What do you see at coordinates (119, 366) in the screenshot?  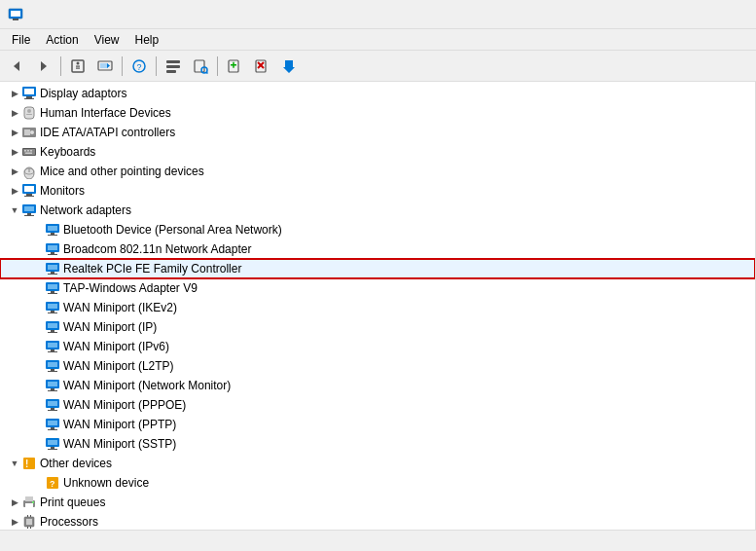 I see `item-label-wan-l2tp: WAN Miniport (L2TP)` at bounding box center [119, 366].